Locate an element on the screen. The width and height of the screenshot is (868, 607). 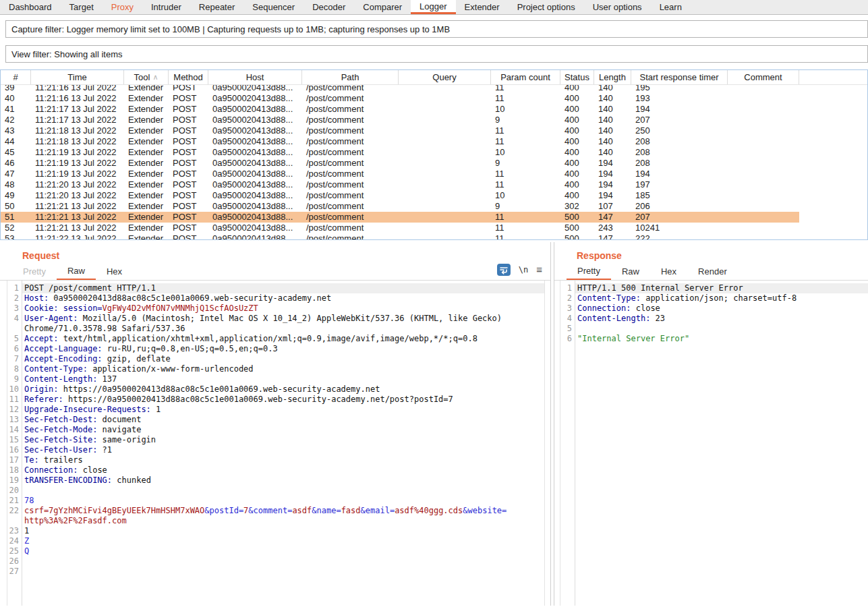
menu-tab-dashboard: Dashboard is located at coordinates (30, 7).